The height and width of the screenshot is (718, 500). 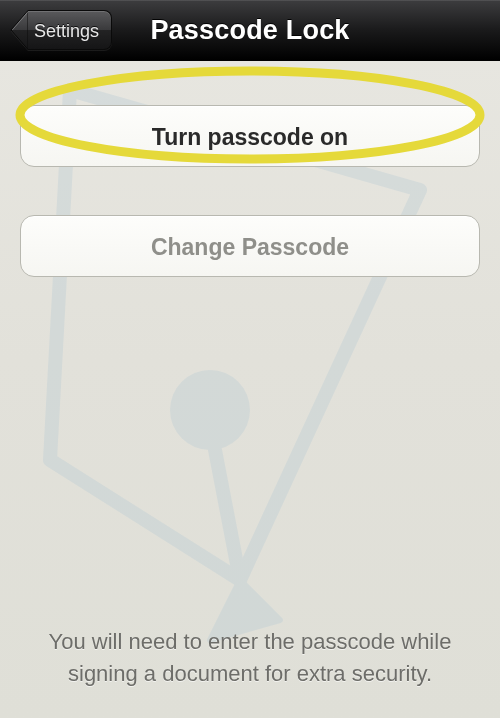 What do you see at coordinates (19, 30) in the screenshot?
I see `back-chevron-icon` at bounding box center [19, 30].